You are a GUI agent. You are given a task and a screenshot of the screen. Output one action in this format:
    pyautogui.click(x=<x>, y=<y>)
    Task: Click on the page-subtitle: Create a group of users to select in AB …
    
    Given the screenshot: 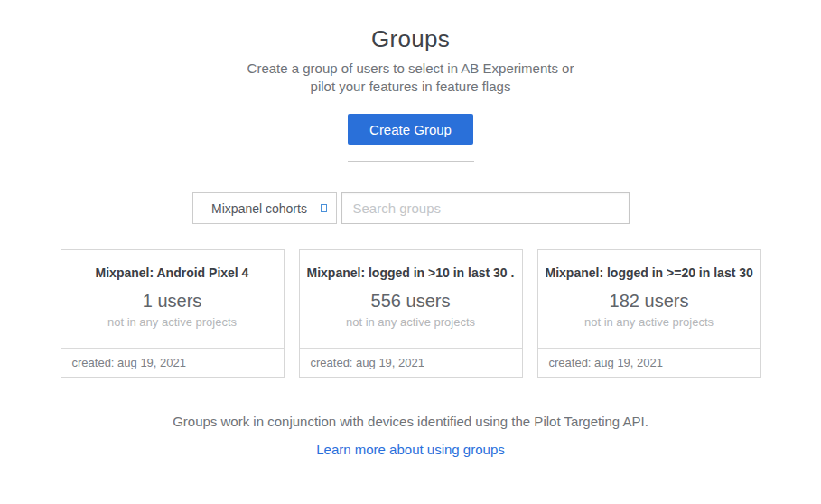 What is the action you would take?
    pyautogui.click(x=411, y=78)
    